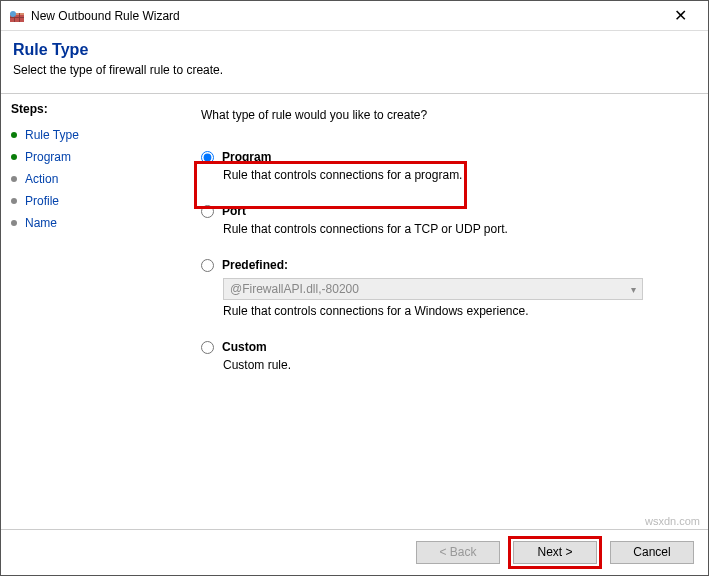 The image size is (709, 576). Describe the element at coordinates (555, 552) in the screenshot. I see `highlight-box-next: Next >` at that location.